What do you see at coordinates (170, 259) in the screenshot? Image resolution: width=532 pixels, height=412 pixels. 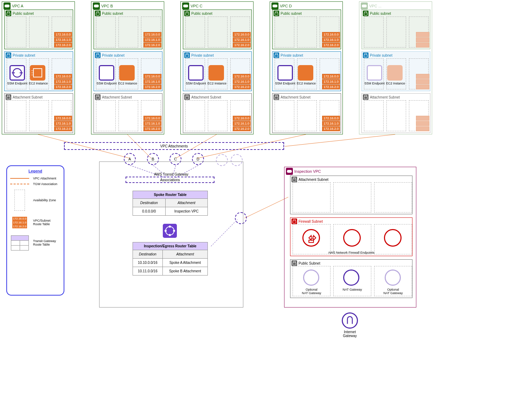 I see `egress-route-table: Inspection/Egress Router Table Destinati…` at bounding box center [170, 259].